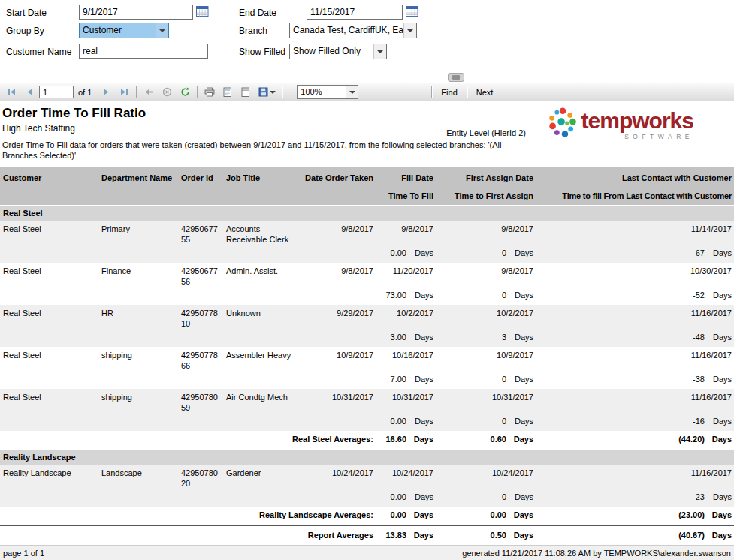 Image resolution: width=734 pixels, height=560 pixels. What do you see at coordinates (520, 515) in the screenshot?
I see `avg-time-to-first-assign-unit: Days` at bounding box center [520, 515].